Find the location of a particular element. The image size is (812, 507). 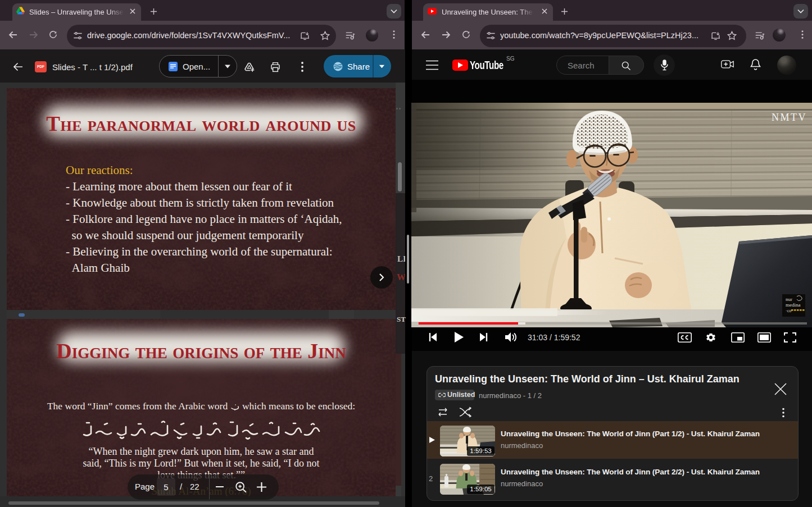

svg-text: ·co is located at coordinates (788, 311).